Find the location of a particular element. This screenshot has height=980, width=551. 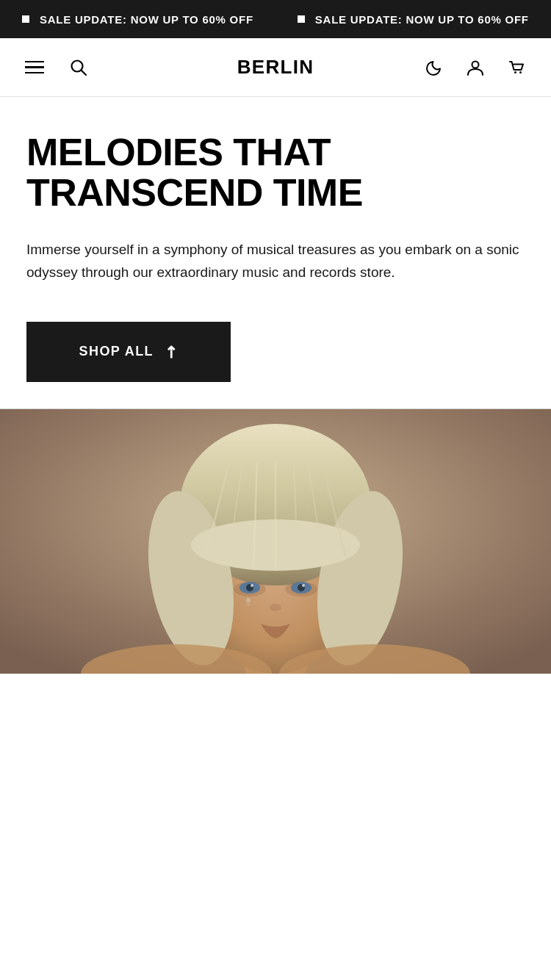

header-right is located at coordinates (475, 68).